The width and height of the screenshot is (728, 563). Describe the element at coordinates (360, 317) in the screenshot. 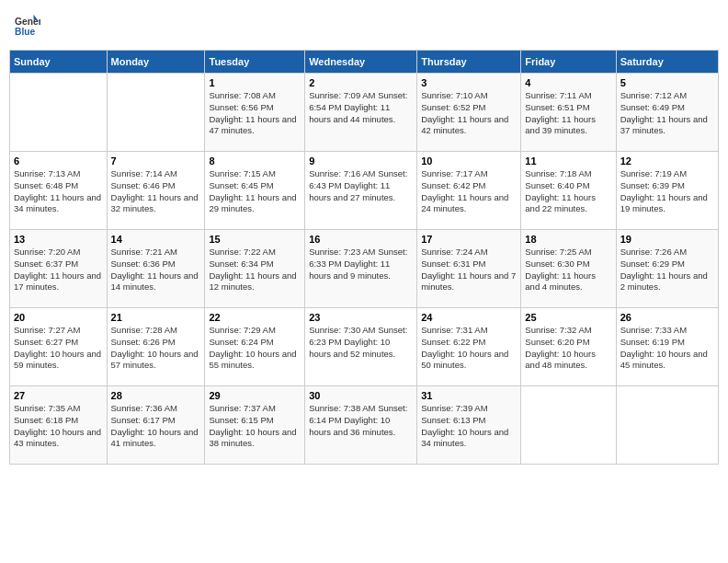

I see `day-number: 23` at that location.